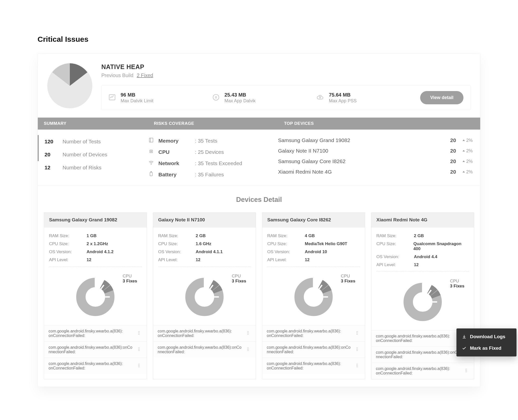 This screenshot has width=518, height=420. I want to click on heap-pie-chart, so click(70, 86).